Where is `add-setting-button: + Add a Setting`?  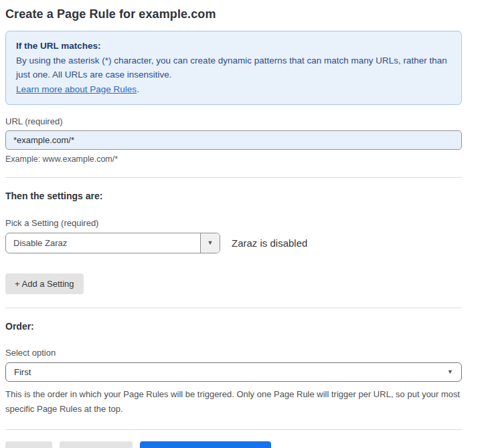
add-setting-button: + Add a Setting is located at coordinates (44, 284).